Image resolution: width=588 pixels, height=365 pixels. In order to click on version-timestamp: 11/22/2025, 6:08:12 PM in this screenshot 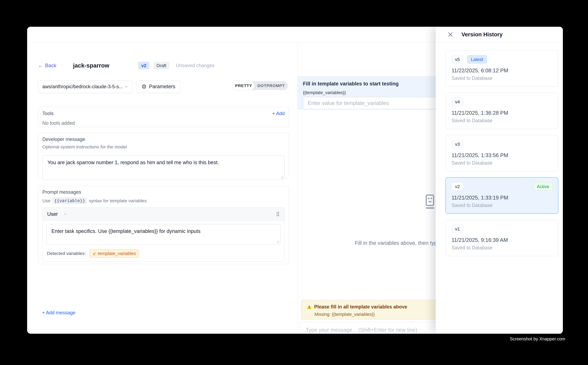, I will do `click(502, 70)`.